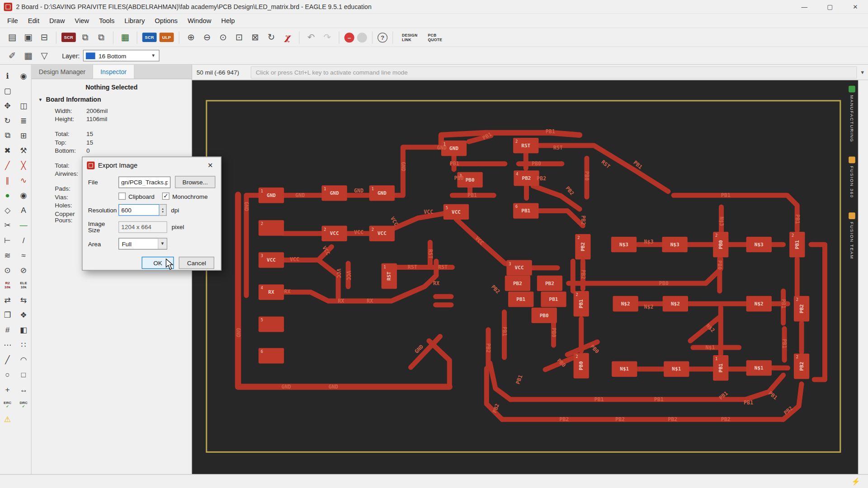 This screenshot has height=488, width=868. Describe the element at coordinates (288, 37) in the screenshot. I see `last-action-icon: χ` at that location.